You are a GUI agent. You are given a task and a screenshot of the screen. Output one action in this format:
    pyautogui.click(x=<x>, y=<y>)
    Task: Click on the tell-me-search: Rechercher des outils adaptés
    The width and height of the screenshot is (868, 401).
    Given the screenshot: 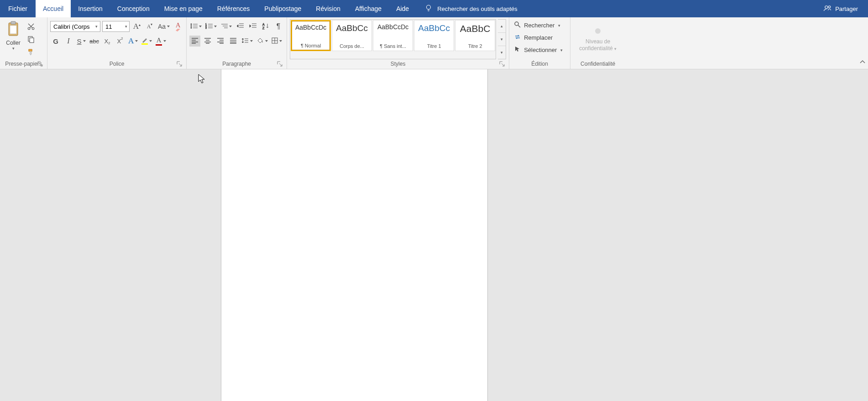 What is the action you would take?
    pyautogui.click(x=471, y=9)
    